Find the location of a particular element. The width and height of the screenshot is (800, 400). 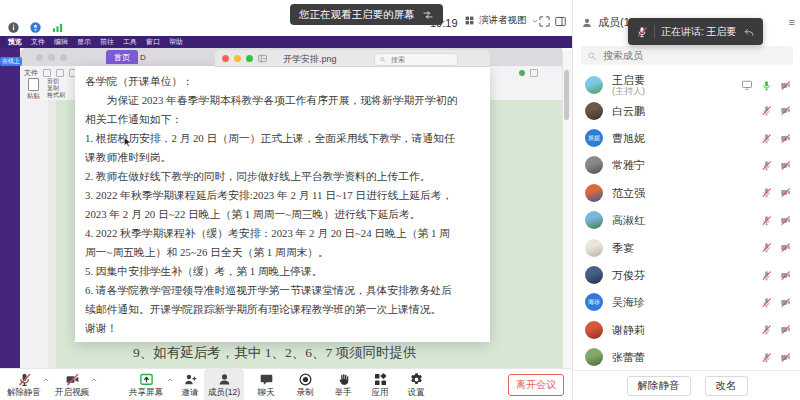

menubar-item-预览: 预览 is located at coordinates (15, 42).